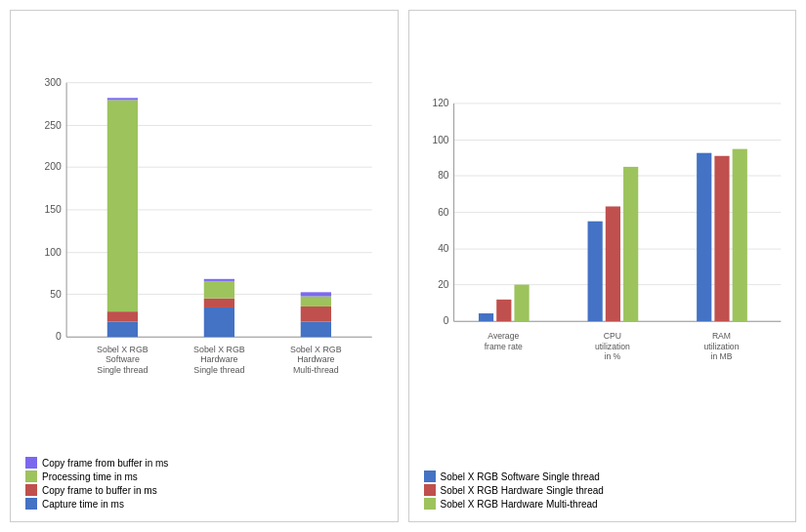  Describe the element at coordinates (522, 490) in the screenshot. I see `legend-label-hw-single: Sobel X RGB Hardware Single thread` at that location.